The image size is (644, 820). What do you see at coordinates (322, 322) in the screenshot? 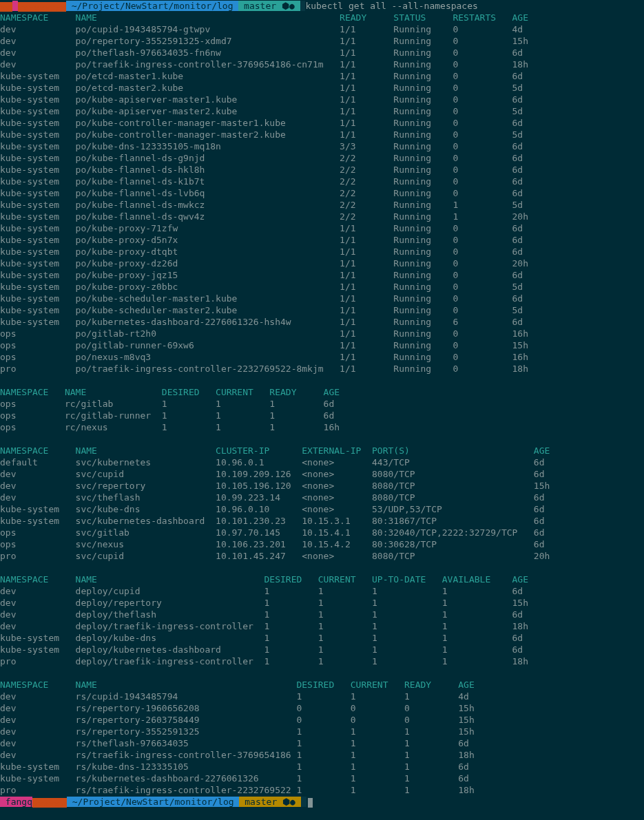
I see `pod-row: kube-system po/kubernetes-dashboard-2276…` at bounding box center [322, 322].